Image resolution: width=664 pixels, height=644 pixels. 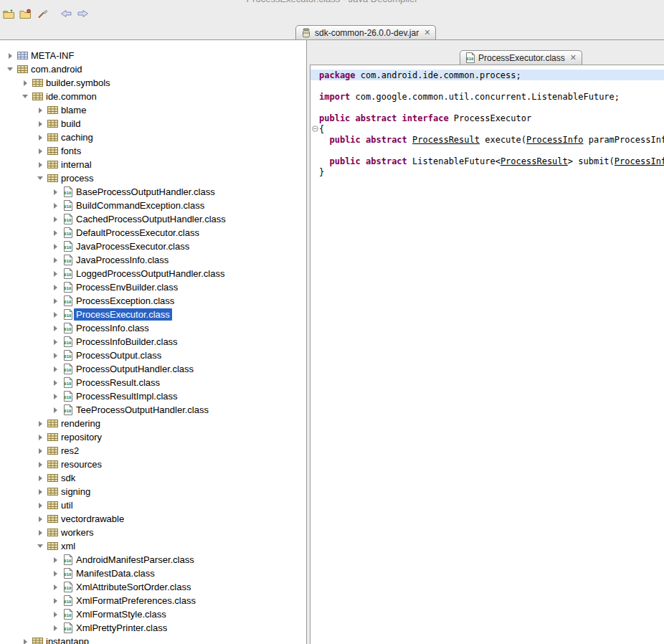 What do you see at coordinates (73, 110) in the screenshot?
I see `tree-item-label: blame` at bounding box center [73, 110].